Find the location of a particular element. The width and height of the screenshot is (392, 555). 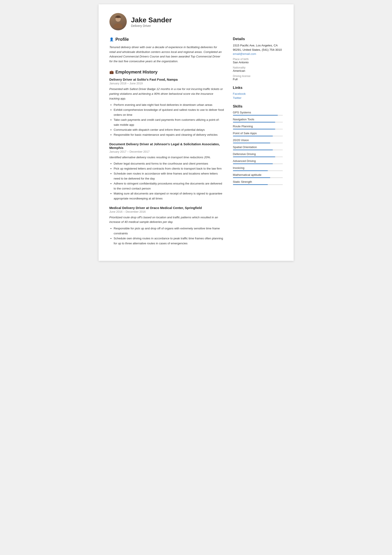

skill-name: Invoicing is located at coordinates (258, 168).